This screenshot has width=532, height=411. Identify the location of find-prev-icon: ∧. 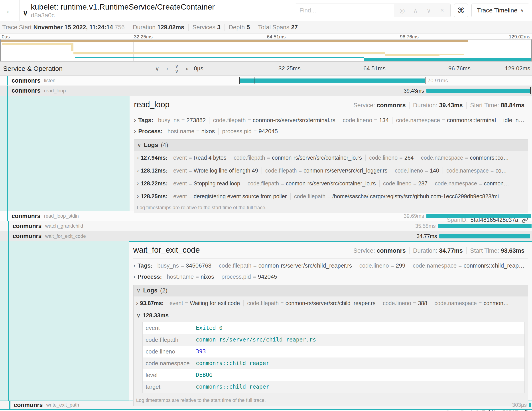
(416, 10).